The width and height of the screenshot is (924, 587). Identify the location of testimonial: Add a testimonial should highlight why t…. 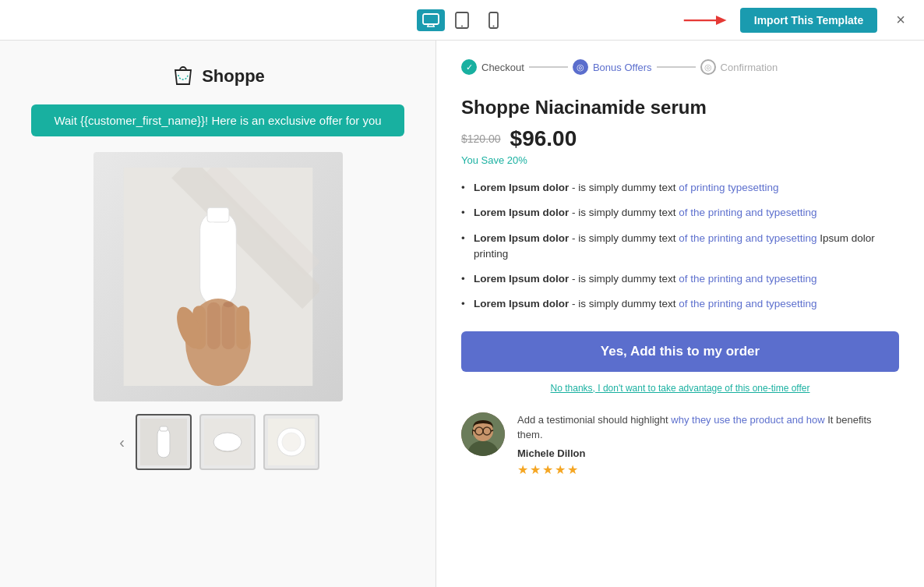
(680, 444).